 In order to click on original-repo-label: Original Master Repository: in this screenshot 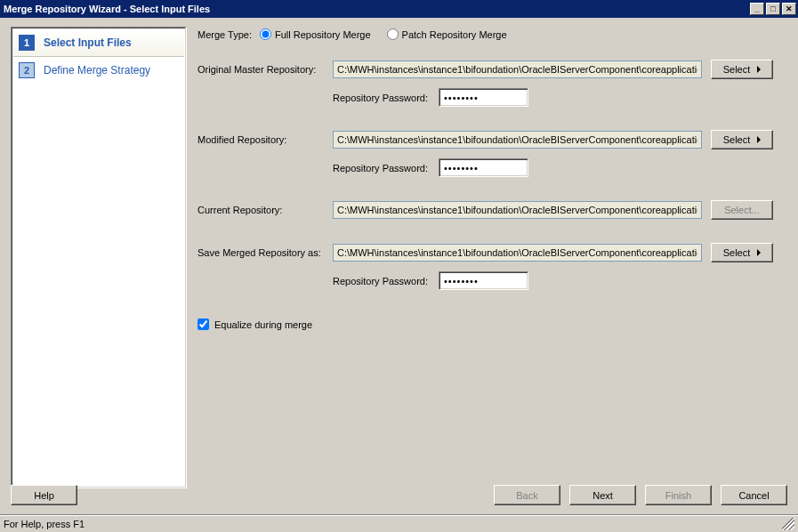, I will do `click(265, 69)`.